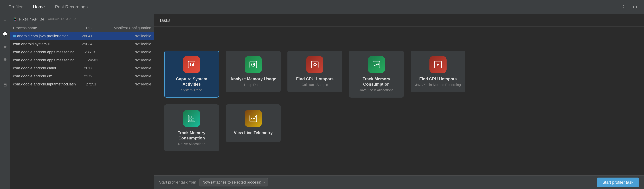 The height and width of the screenshot is (189, 644). Describe the element at coordinates (16, 7) in the screenshot. I see `tab-profiler: Profiler` at that location.